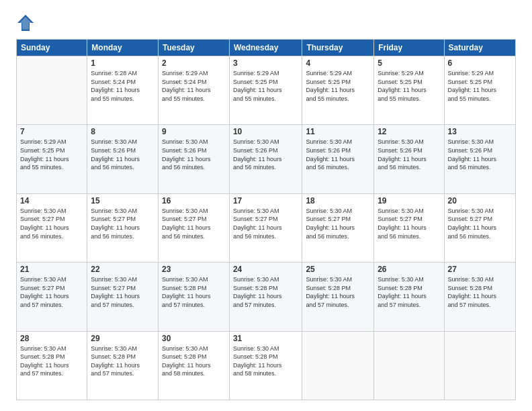 The height and width of the screenshot is (411, 532). Describe the element at coordinates (266, 201) in the screenshot. I see `day-number: 17` at that location.